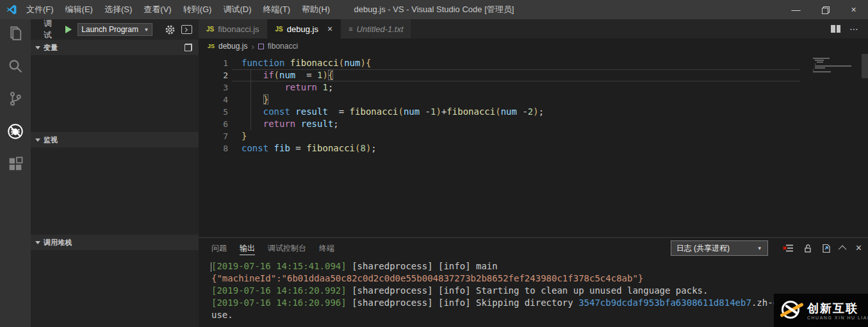 This screenshot has height=327, width=868. What do you see at coordinates (277, 10) in the screenshot?
I see `menu-terminal: 终端(T)` at bounding box center [277, 10].